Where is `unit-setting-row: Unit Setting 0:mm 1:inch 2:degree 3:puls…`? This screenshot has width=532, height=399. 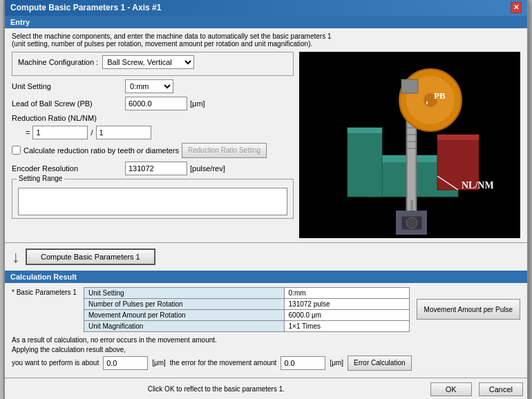
unit-setting-row: Unit Setting 0:mm 1:inch 2:degree 3:puls… is located at coordinates (153, 86).